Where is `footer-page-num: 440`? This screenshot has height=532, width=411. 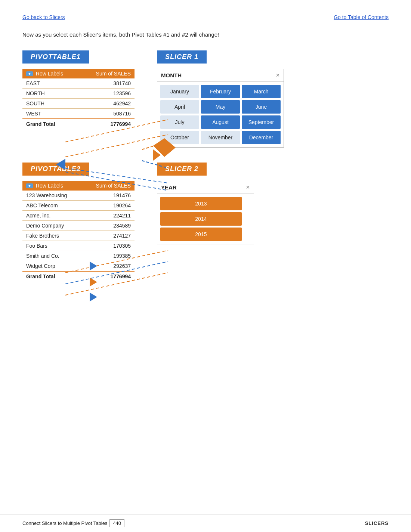 footer-page-num: 440 is located at coordinates (117, 523).